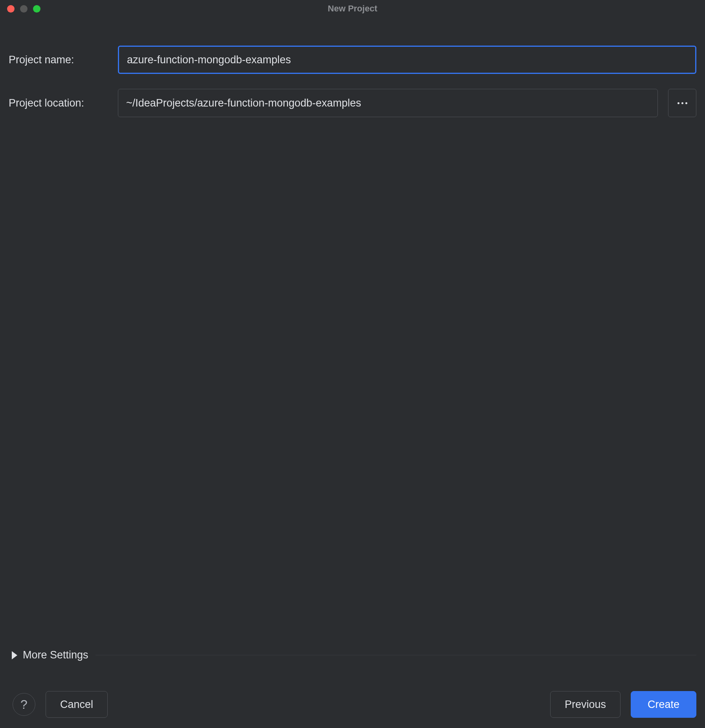 Image resolution: width=705 pixels, height=728 pixels. I want to click on project-name-label: Project name:, so click(63, 60).